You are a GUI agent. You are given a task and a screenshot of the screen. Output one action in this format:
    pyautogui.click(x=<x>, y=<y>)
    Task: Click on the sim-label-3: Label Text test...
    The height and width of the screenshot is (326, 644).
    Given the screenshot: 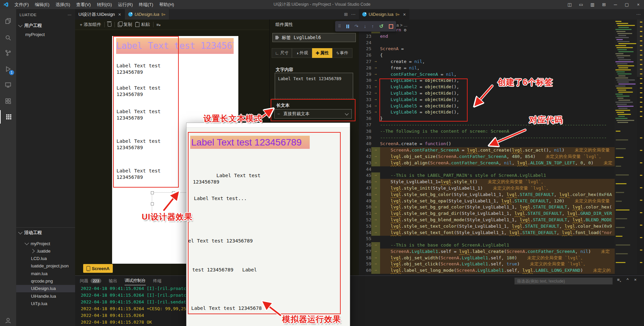 What is the action you would take?
    pyautogui.click(x=220, y=199)
    